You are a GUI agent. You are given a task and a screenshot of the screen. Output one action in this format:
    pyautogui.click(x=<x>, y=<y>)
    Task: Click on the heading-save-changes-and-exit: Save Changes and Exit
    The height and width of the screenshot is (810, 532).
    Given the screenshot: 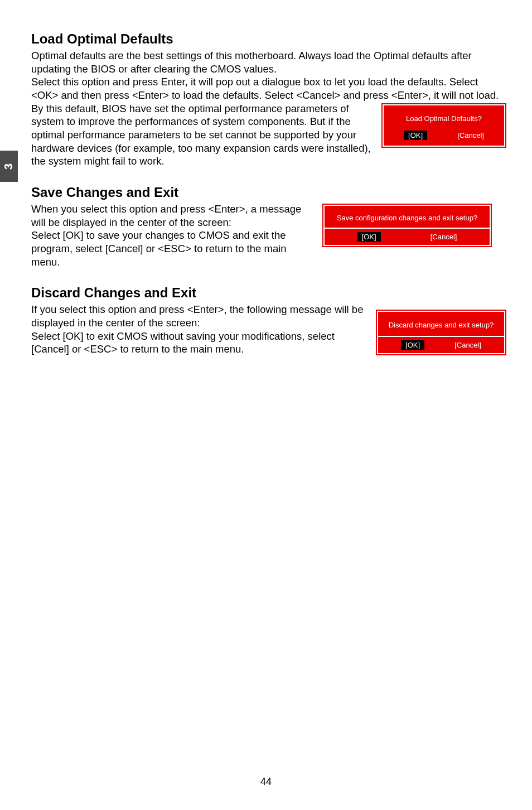 What is the action you would take?
    pyautogui.click(x=268, y=192)
    